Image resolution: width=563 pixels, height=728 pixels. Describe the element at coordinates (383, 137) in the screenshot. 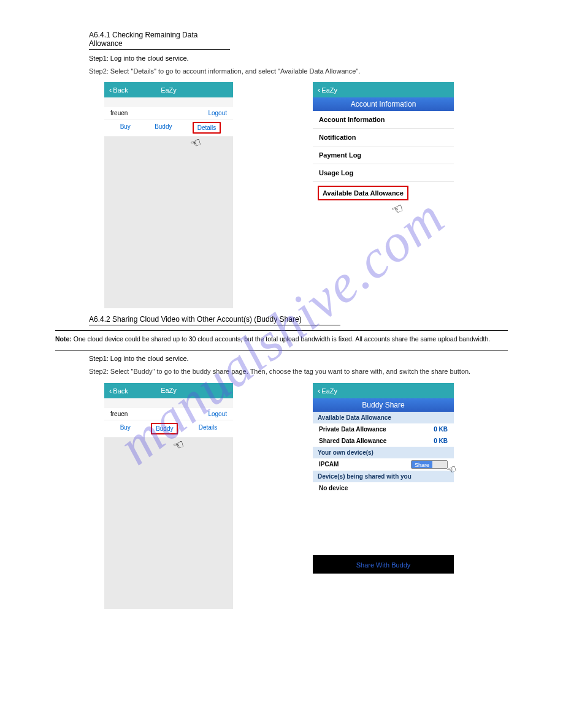

I see `menu-item-notification: Notification` at that location.